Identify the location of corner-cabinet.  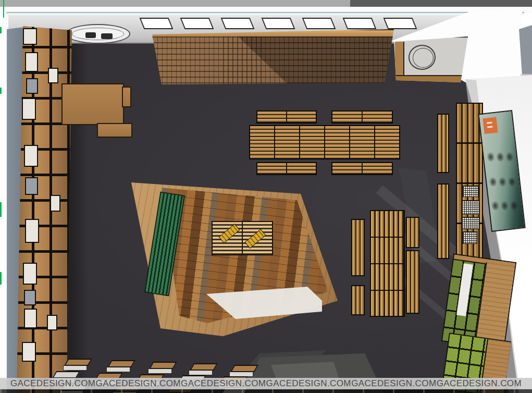
(431, 60).